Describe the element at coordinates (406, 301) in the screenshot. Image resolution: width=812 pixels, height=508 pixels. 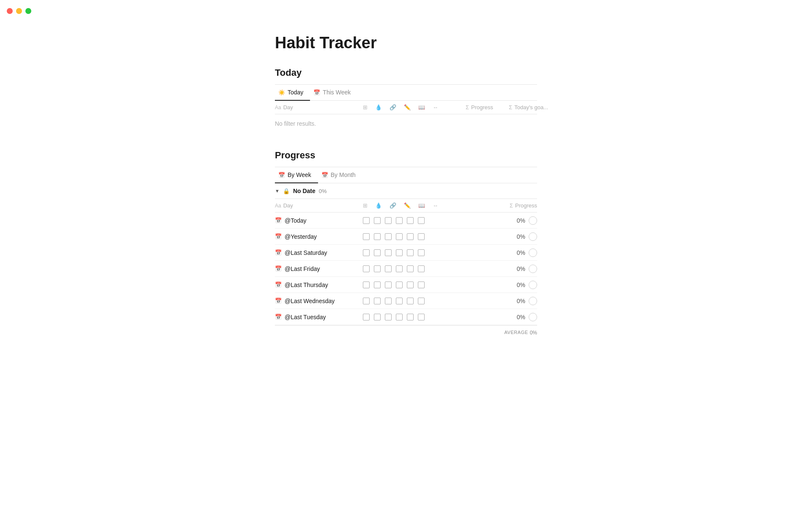
I see `table-row: 📅@Last Wednesday0%` at that location.